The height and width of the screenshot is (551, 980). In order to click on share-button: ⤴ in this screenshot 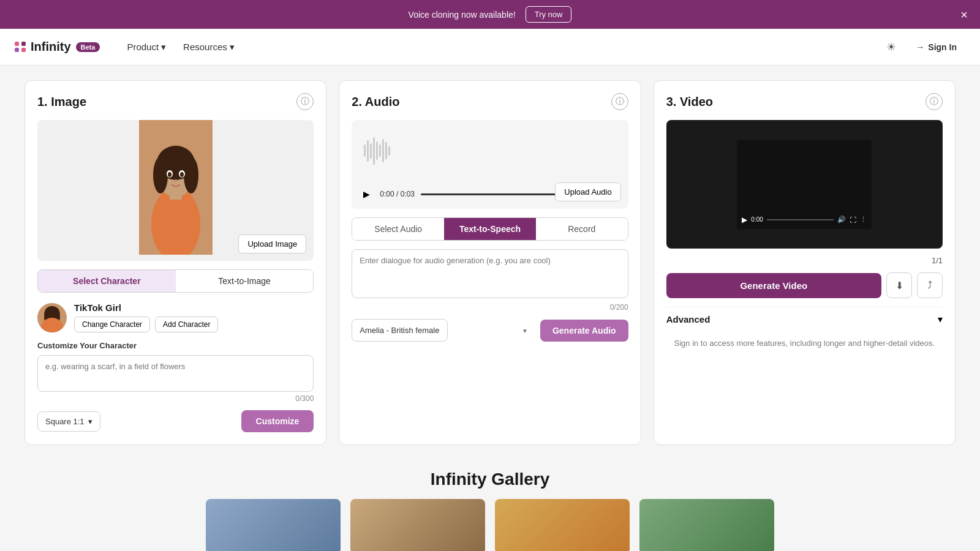, I will do `click(930, 285)`.